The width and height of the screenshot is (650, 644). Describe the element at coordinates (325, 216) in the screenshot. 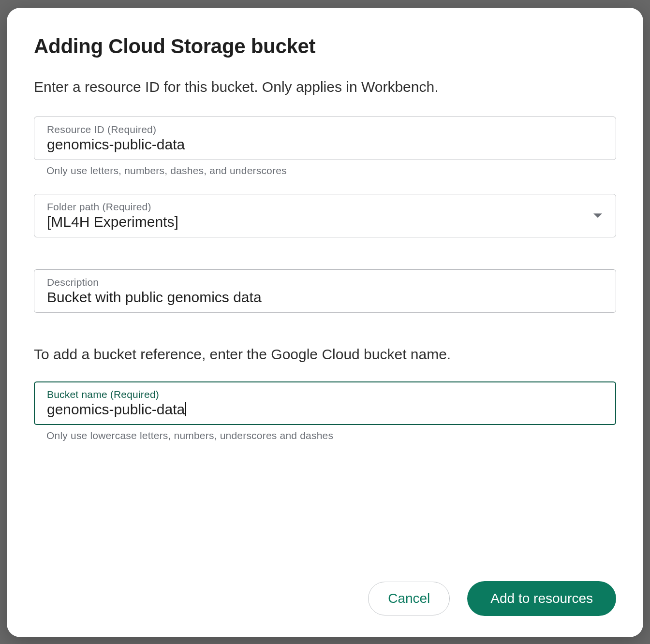

I see `folder-path-field: Folder path (Required) [ML4H Experiments…` at that location.